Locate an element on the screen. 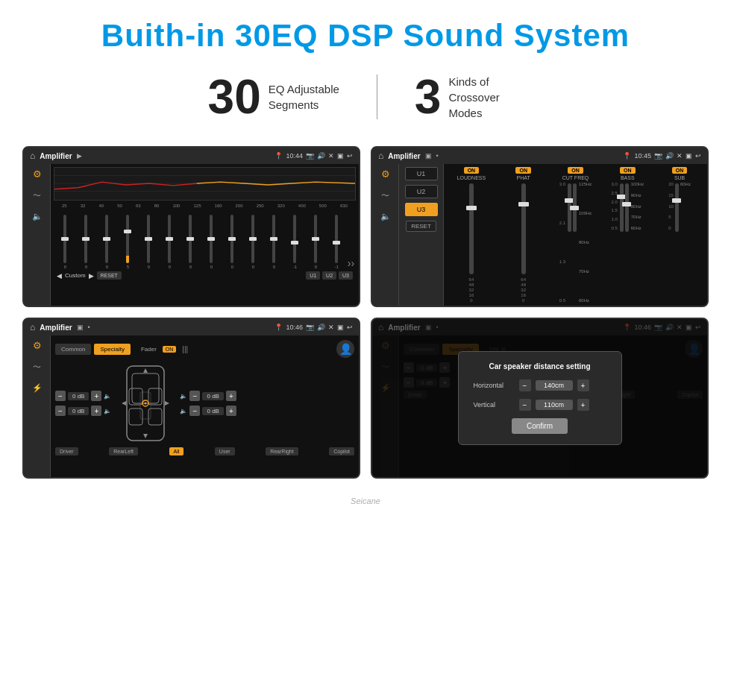  cutfreq-slider-g is located at coordinates (574, 207).